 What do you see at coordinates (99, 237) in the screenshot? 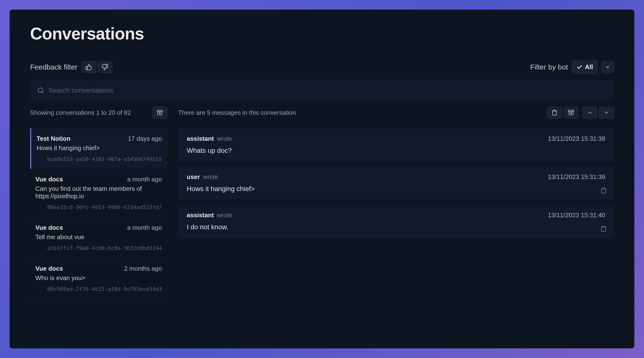
I see `conversation-preview: Tell me about vue` at bounding box center [99, 237].